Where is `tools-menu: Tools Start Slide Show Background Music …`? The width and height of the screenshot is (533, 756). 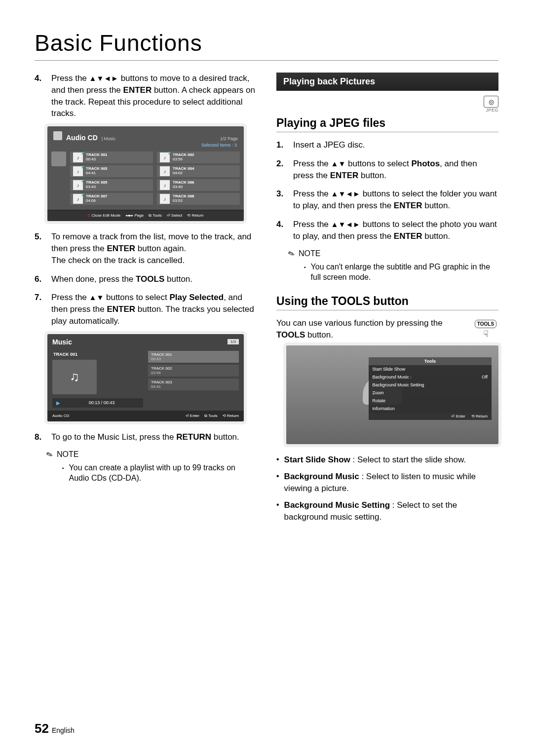 tools-menu: Tools Start Slide Show Background Music … is located at coordinates (430, 389).